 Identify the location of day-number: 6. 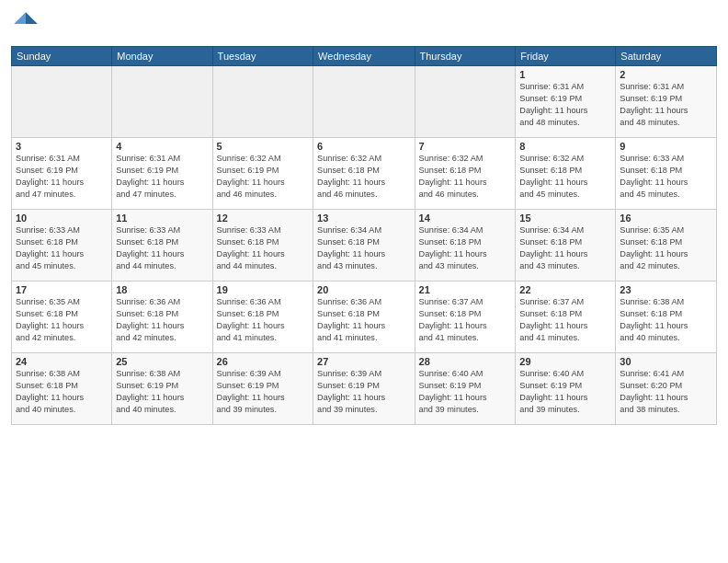
(364, 146).